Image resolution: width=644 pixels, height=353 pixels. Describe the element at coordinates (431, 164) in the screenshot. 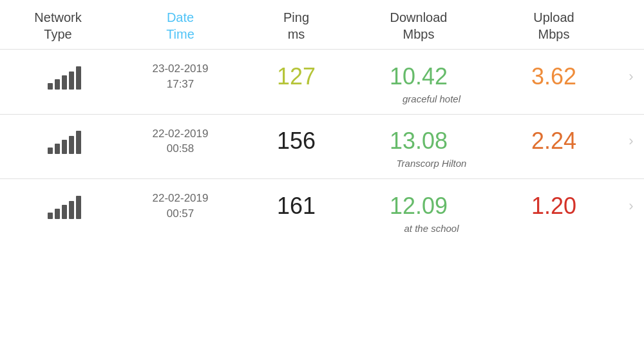

I see `location-label: Transcorp Hilton` at that location.